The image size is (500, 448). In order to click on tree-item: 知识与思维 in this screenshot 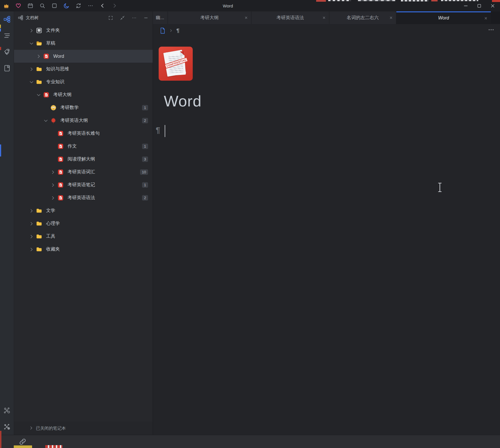, I will do `click(83, 69)`.